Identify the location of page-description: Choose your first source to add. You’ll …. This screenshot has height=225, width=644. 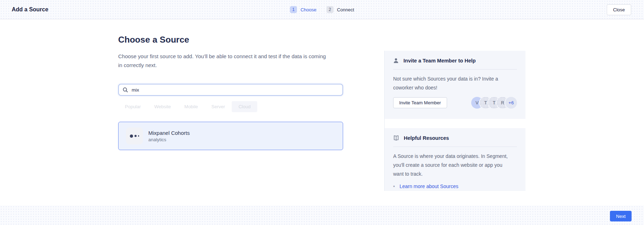
(225, 61).